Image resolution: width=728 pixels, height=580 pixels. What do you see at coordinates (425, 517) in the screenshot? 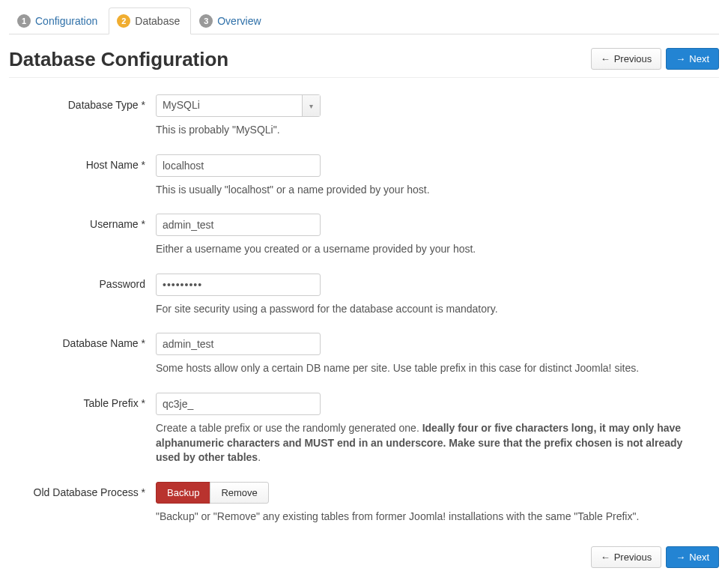
I see `oldproc-help: "Backup" or "Remove" any existing tables…` at bounding box center [425, 517].